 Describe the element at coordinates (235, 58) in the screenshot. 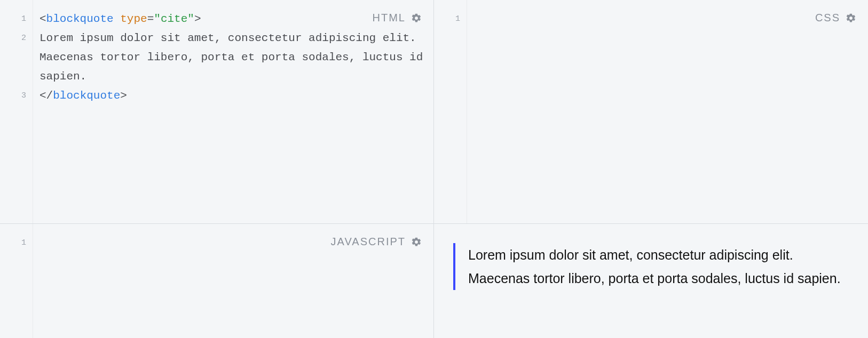

I see `code-text: Lorem ipsum dolor sit amet, consectetur …` at that location.